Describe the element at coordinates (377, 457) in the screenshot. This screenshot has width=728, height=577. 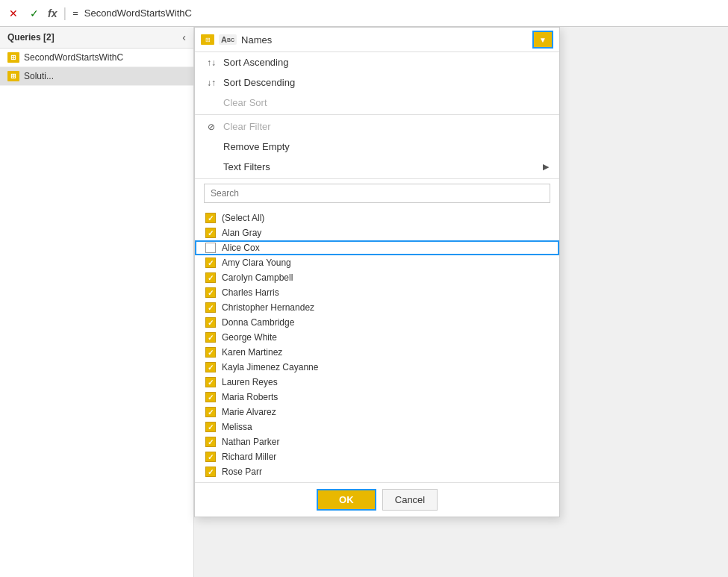
I see `check-item-16: Richard Miller` at that location.